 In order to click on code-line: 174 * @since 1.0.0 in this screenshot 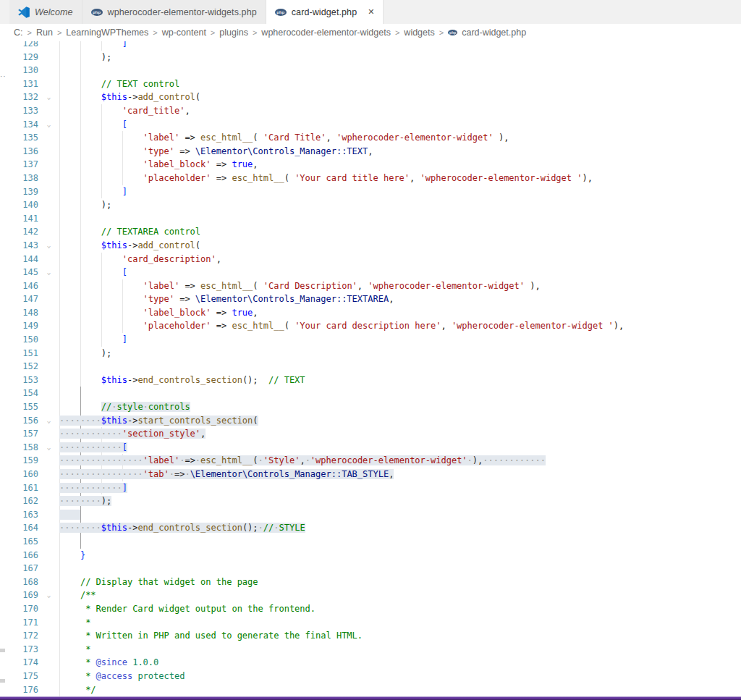, I will do `click(370, 663)`.